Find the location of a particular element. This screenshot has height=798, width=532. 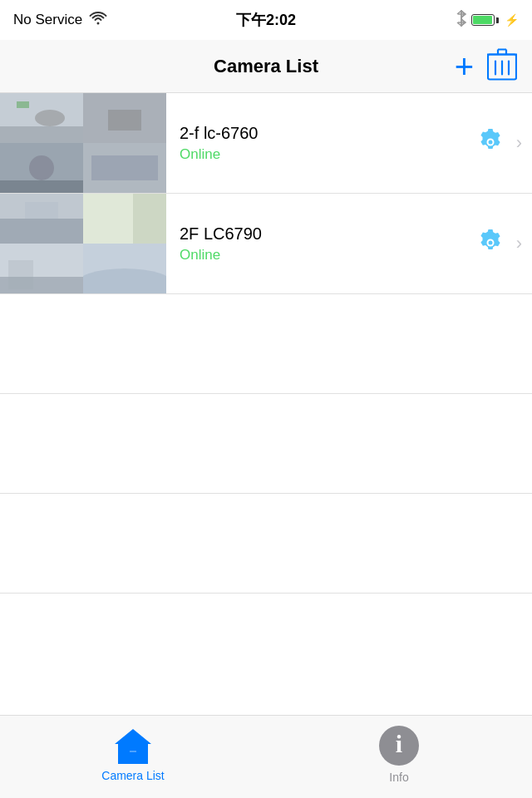

add-camera-button: + is located at coordinates (464, 66).